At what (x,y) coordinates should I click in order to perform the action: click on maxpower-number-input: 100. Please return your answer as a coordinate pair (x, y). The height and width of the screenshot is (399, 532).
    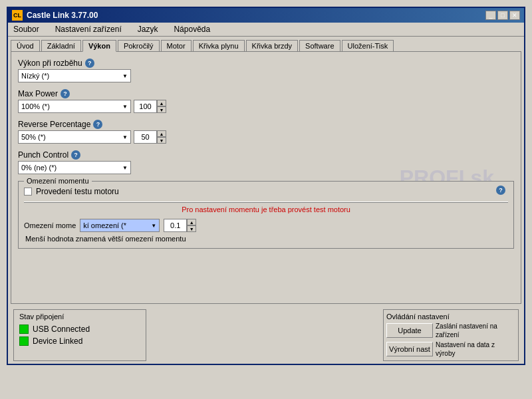
    Looking at the image, I should click on (145, 106).